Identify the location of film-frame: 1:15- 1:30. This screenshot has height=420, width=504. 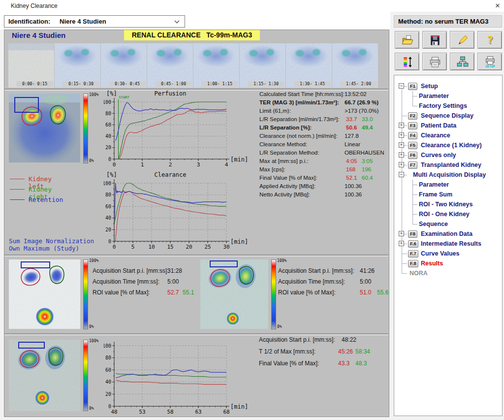
(263, 65).